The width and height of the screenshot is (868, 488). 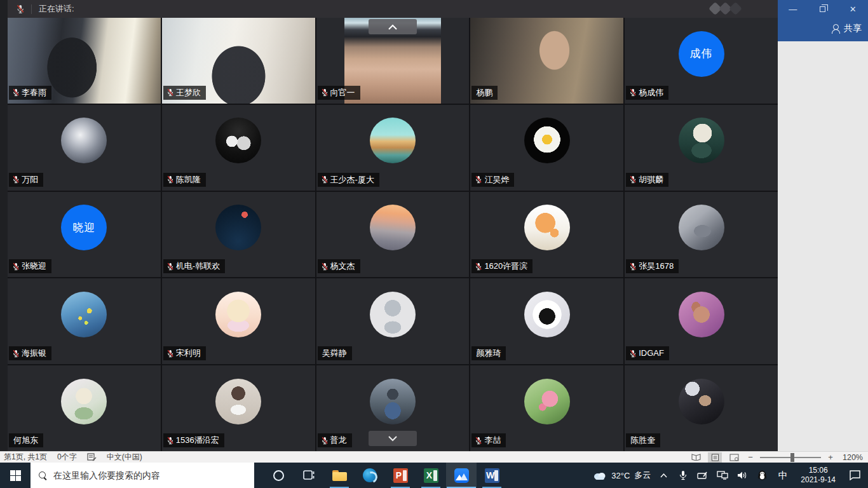 I want to click on participant-tile: 万阳, so click(x=84, y=147).